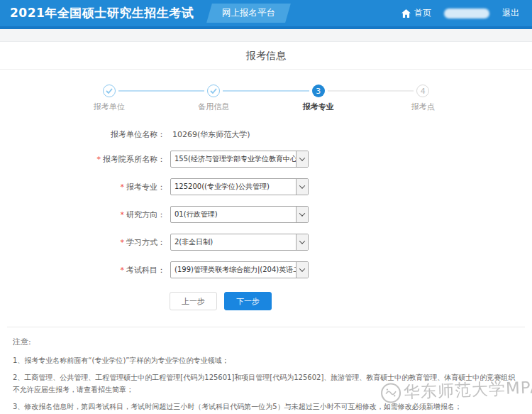 The height and width of the screenshot is (414, 532). Describe the element at coordinates (248, 13) in the screenshot. I see `platform-badge-label: 网上报名平台` at that location.